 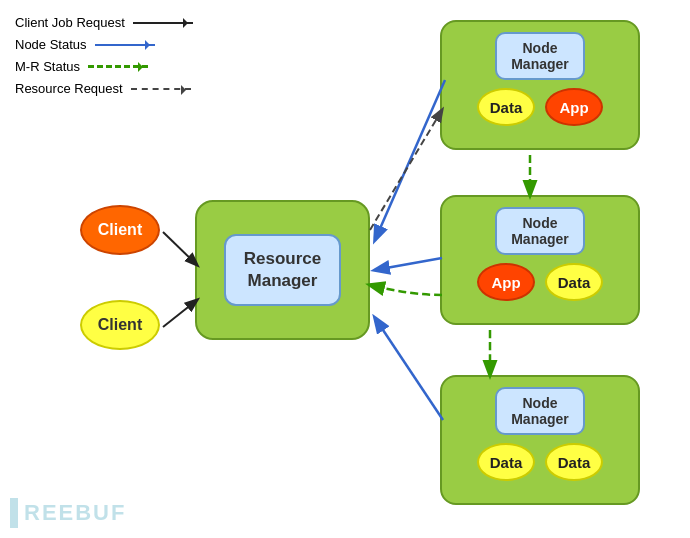 I want to click on watermark-text: REEBUF, so click(x=75, y=513).